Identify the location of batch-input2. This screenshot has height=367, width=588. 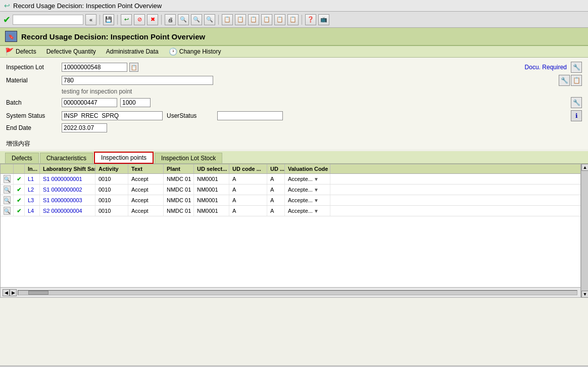
(135, 103).